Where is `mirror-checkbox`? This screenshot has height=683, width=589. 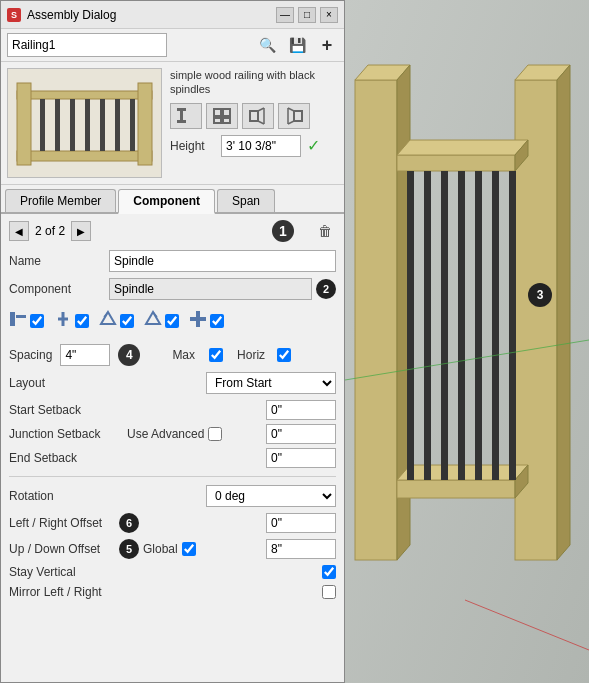
mirror-checkbox is located at coordinates (329, 592).